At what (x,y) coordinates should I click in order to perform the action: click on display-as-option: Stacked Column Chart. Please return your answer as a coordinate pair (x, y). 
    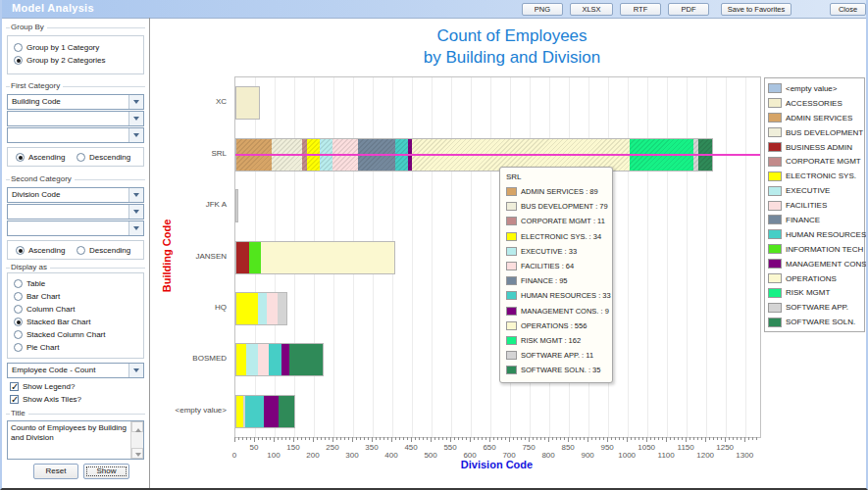
    Looking at the image, I should click on (76, 335).